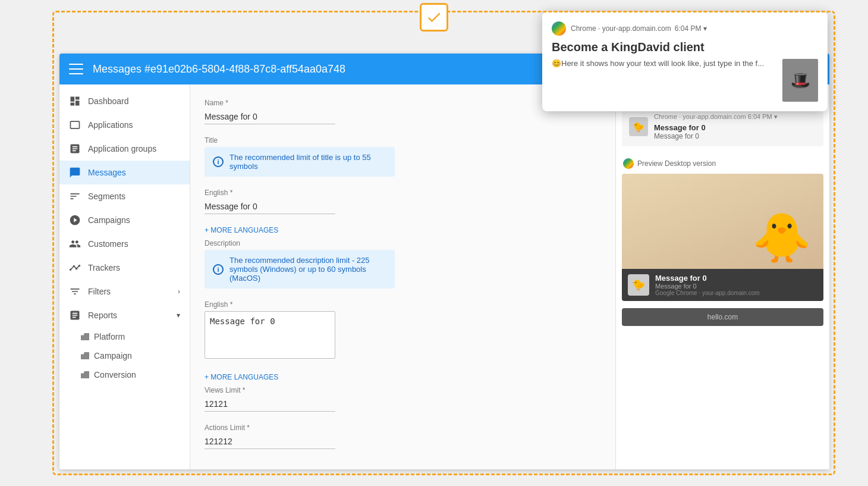 The image size is (868, 486). I want to click on title-section: Title i The recommended limit of title i…, so click(403, 156).